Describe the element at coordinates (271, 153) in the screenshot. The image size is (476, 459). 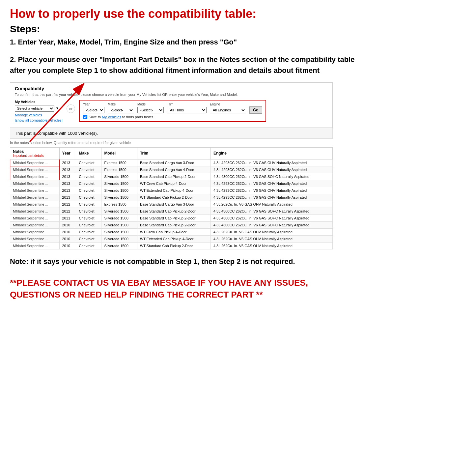
I see `col-header-engine: Engine` at that location.